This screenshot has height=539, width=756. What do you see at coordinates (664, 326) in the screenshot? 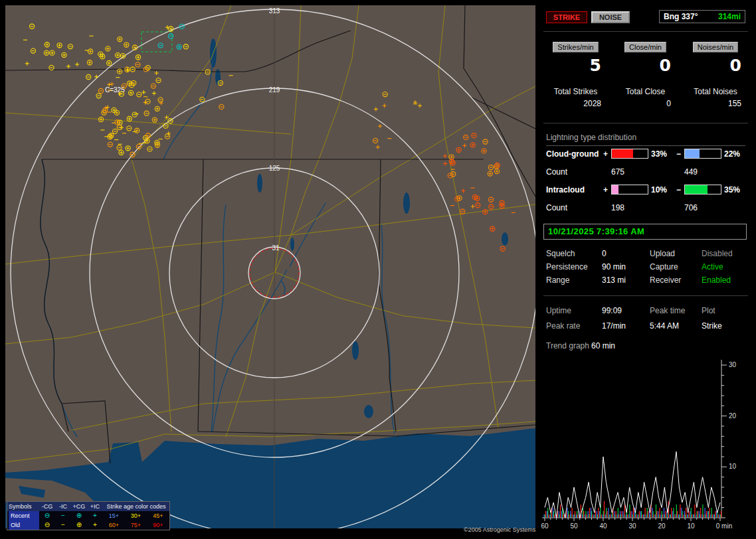
I see `peak-time-value: 5:44 AM` at bounding box center [664, 326].